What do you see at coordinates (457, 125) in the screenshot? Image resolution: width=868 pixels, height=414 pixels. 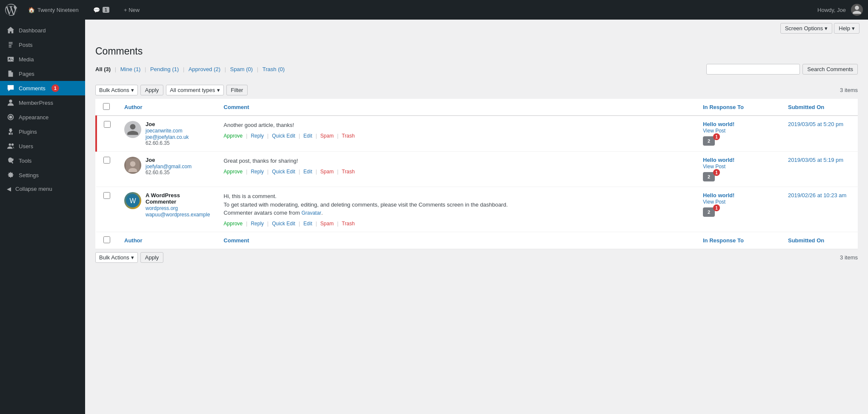 I see `comment-text: Another good article, thanks!` at bounding box center [457, 125].